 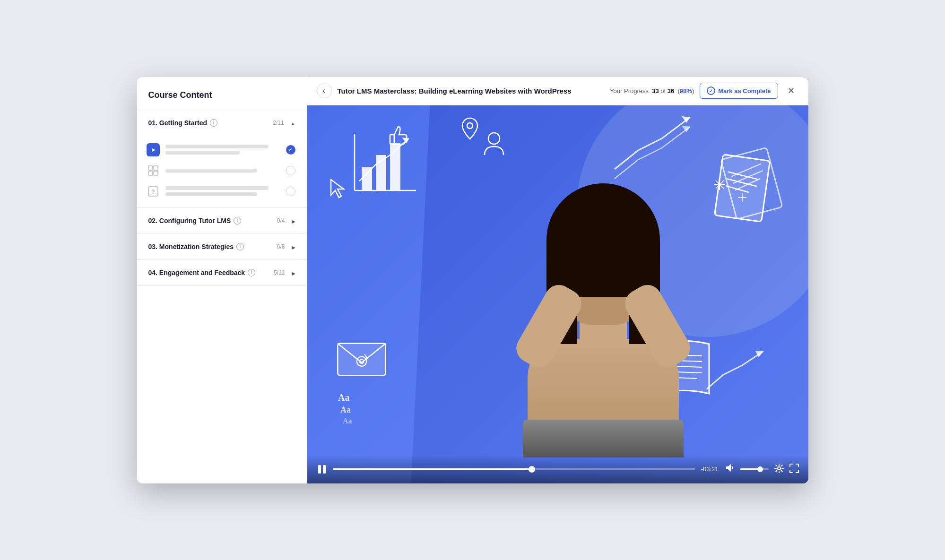 I want to click on lesson-icon-grid, so click(x=153, y=171).